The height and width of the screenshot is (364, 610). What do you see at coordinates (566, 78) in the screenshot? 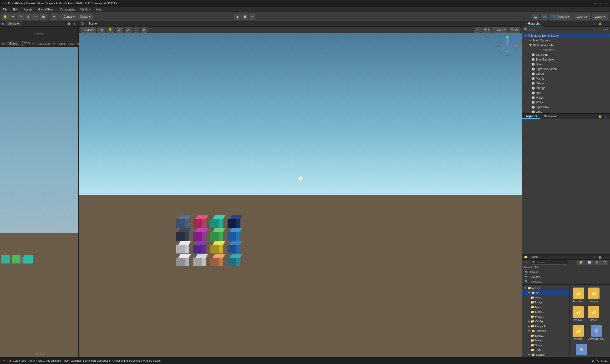
I see `hierarchy-item-mantis: 🎲 Mantis` at bounding box center [566, 78].